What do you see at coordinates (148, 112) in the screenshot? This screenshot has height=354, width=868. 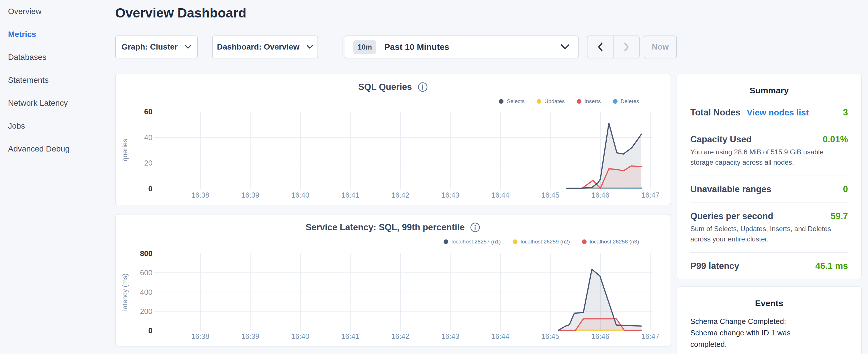 I see `svg-text: 60` at bounding box center [148, 112].